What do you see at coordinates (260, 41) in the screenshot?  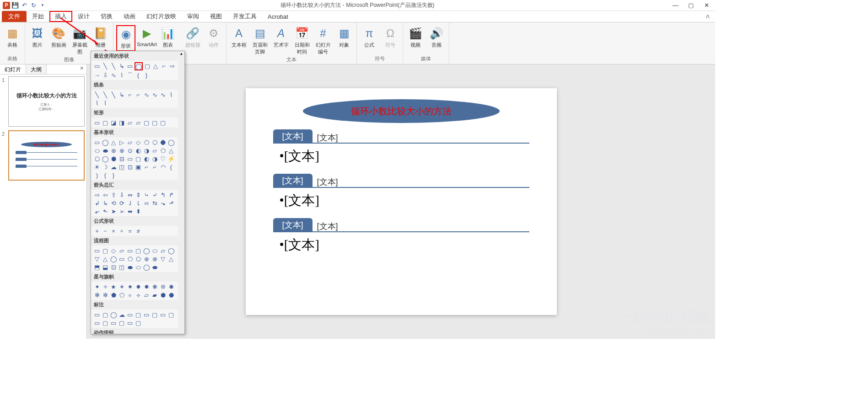 I see `headerfooter-button: ▤页眉和页脚` at bounding box center [260, 41].